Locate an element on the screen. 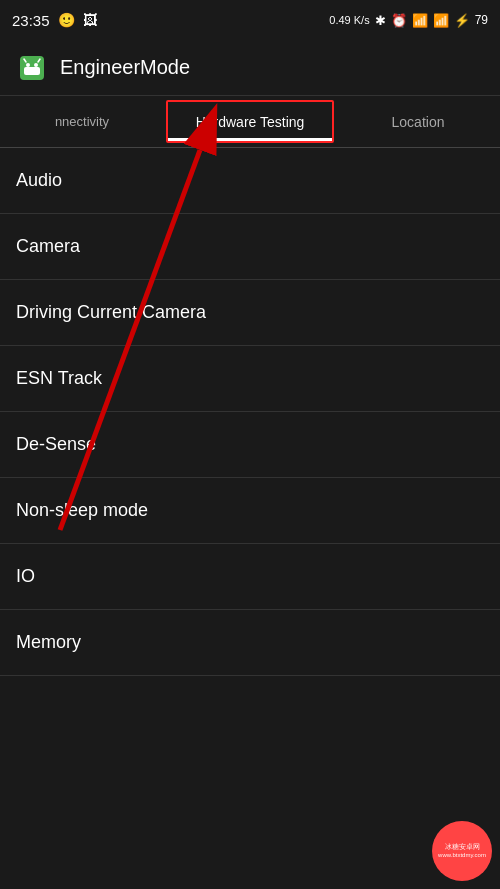 This screenshot has width=500, height=889. signal-icon: 📶 is located at coordinates (441, 20).